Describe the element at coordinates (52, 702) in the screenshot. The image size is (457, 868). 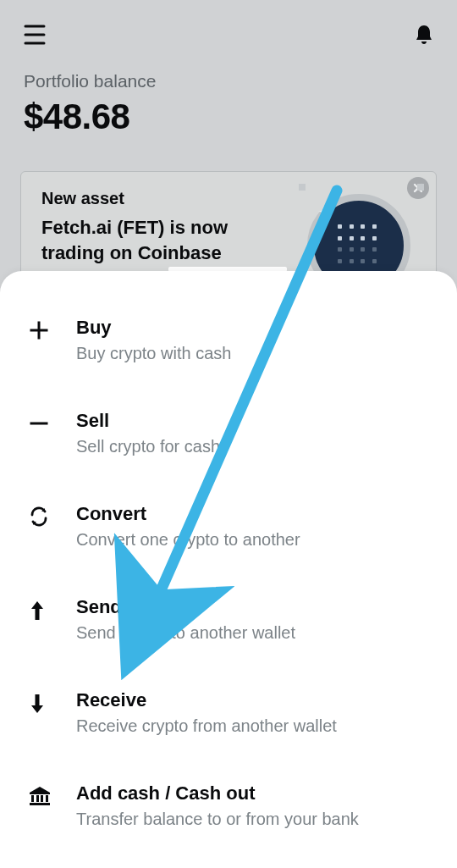
I see `arrow-down-icon` at that location.